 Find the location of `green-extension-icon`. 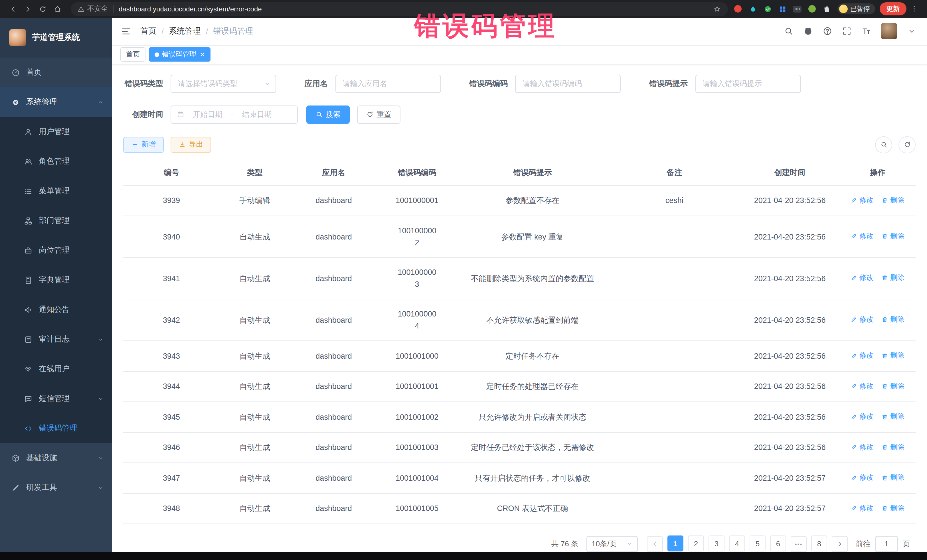

green-extension-icon is located at coordinates (812, 9).